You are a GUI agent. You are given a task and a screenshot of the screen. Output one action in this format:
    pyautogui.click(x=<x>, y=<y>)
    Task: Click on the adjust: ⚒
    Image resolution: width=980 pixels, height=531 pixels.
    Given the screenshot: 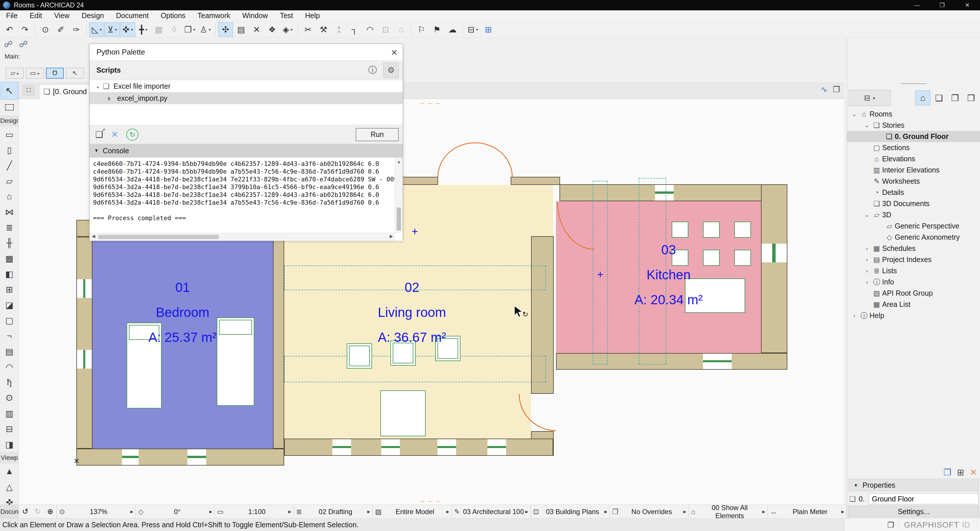 What is the action you would take?
    pyautogui.click(x=323, y=30)
    